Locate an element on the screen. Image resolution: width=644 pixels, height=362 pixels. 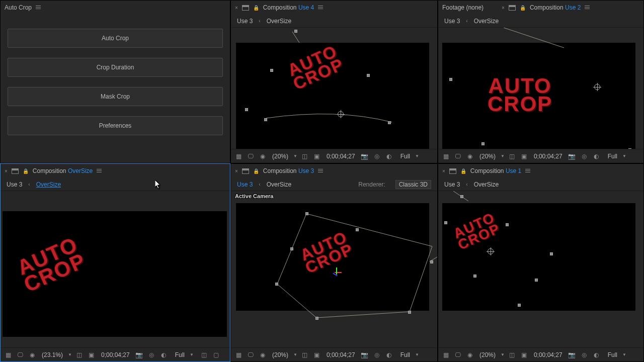
layout2-icon: ▢ is located at coordinates (216, 355).